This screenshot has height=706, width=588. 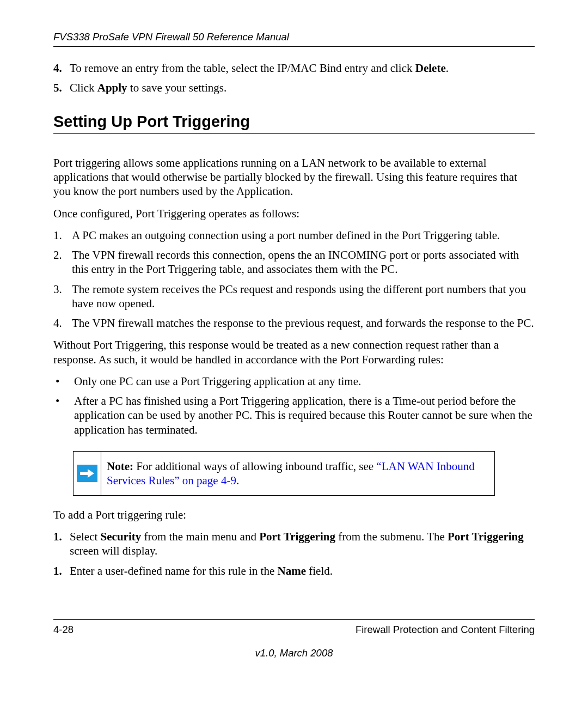 I want to click on page-number: 4-28, so click(x=63, y=630).